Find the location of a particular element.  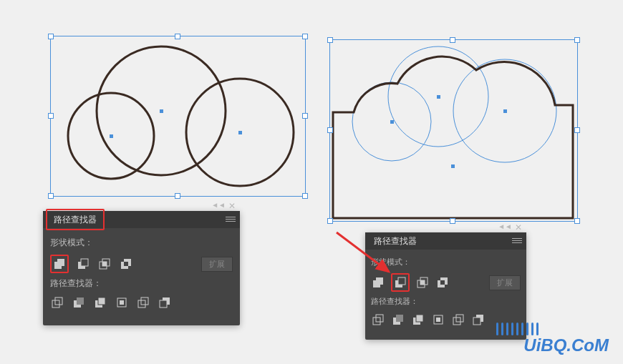

highlight-tab: 路径查找器 is located at coordinates (75, 220).